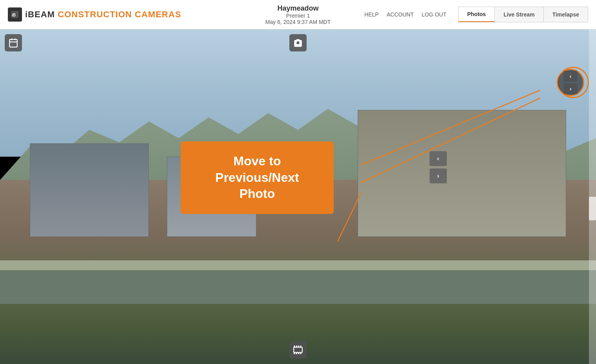  Describe the element at coordinates (570, 76) in the screenshot. I see `prev-arrow-top: ‹` at that location.